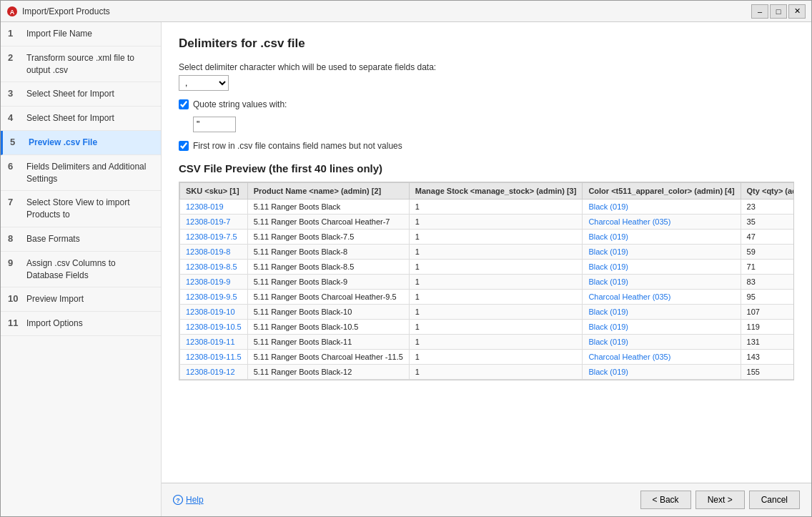  I want to click on step-label-10: Preview Import, so click(55, 299).